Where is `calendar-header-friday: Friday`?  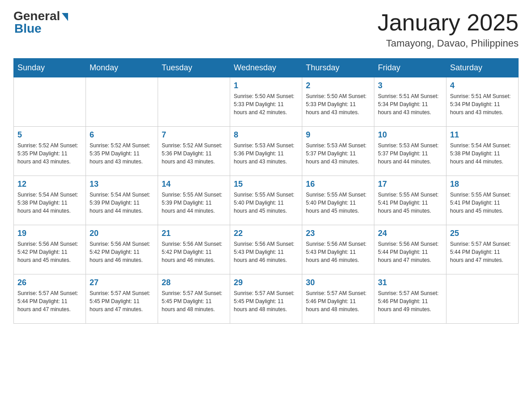 calendar-header-friday: Friday is located at coordinates (410, 68).